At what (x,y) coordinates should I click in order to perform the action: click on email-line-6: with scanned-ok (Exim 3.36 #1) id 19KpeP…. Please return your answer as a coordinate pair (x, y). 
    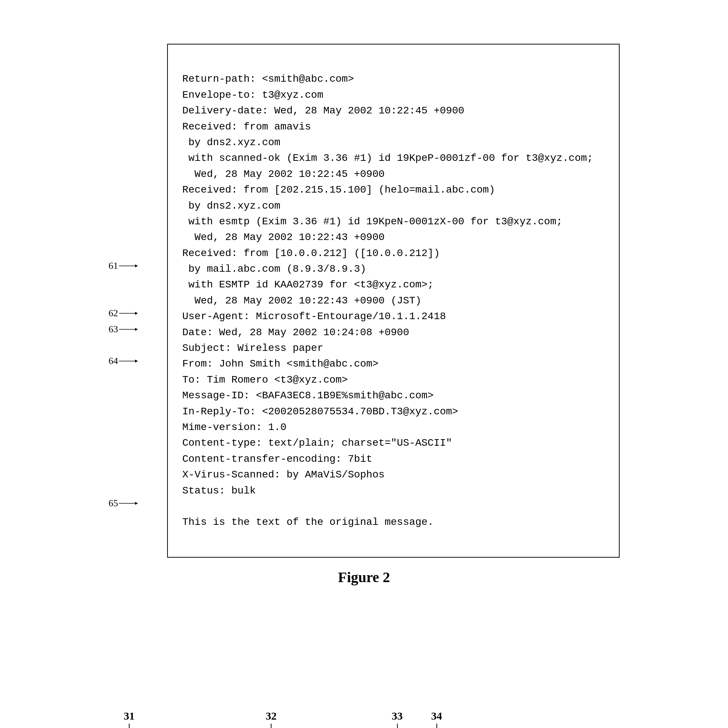
    Looking at the image, I should click on (388, 158).